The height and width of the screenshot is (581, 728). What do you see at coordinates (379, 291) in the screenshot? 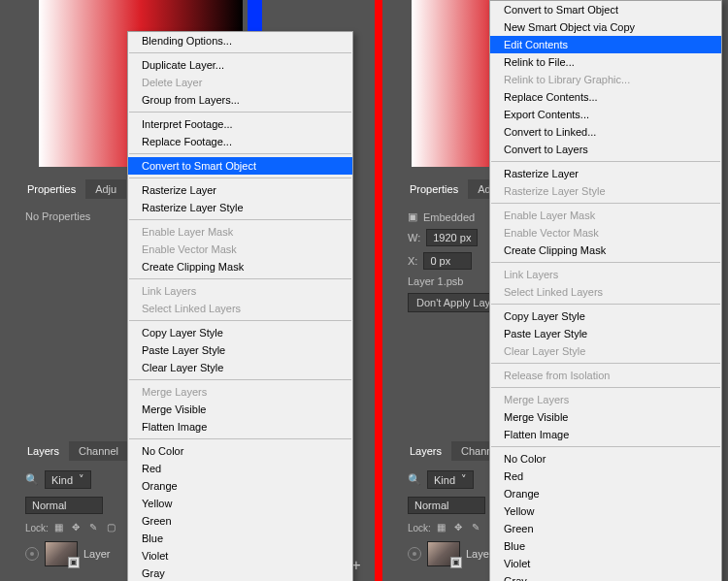
I see `comparison-separator` at bounding box center [379, 291].